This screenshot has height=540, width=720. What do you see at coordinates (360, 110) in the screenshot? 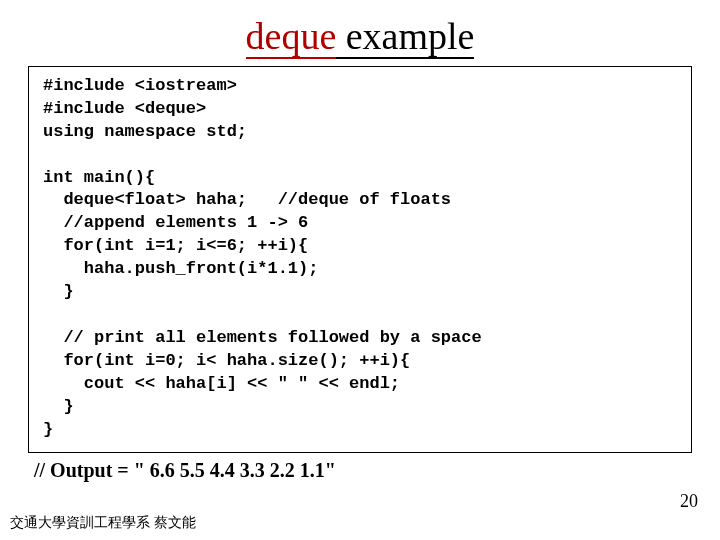
I see `code-block-1: #include <iostream> #include <deque> usi…` at bounding box center [360, 110].